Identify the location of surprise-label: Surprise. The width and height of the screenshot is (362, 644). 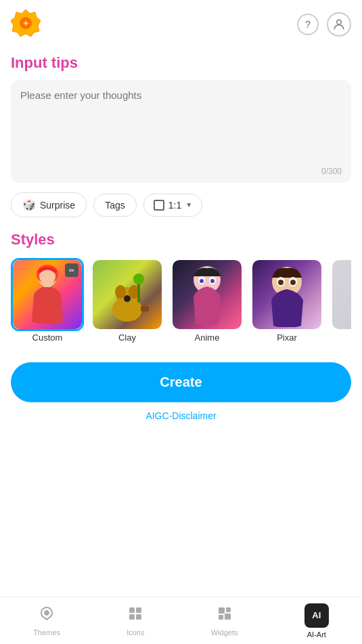
(58, 205).